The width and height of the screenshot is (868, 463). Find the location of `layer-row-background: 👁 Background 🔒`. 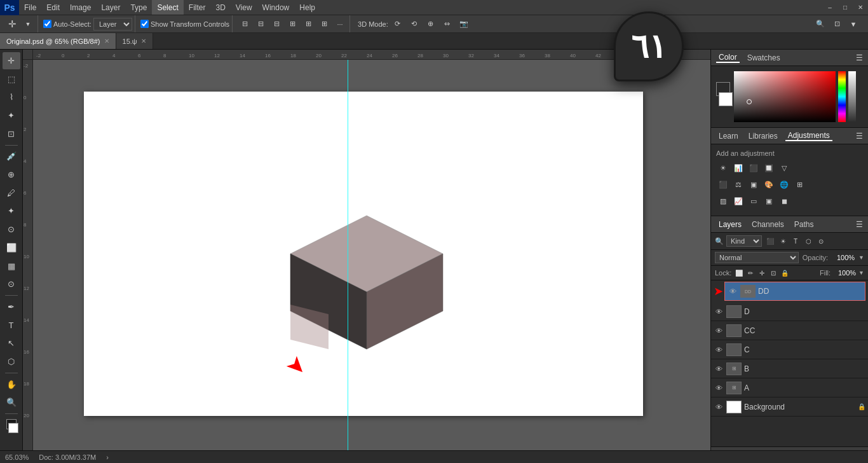

layer-row-background: 👁 Background 🔒 is located at coordinates (789, 407).